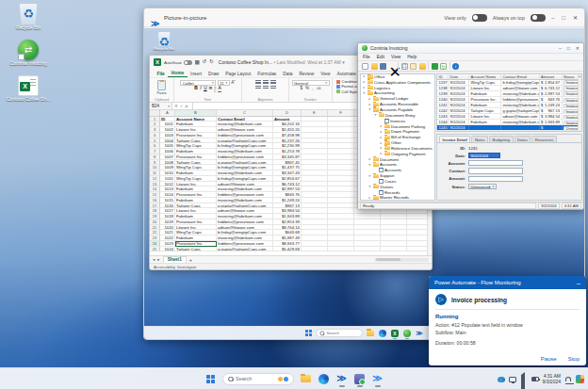 Image resolution: width=588 pixels, height=389 pixels. Describe the element at coordinates (162, 85) in the screenshot. I see `paste-icon` at that location.